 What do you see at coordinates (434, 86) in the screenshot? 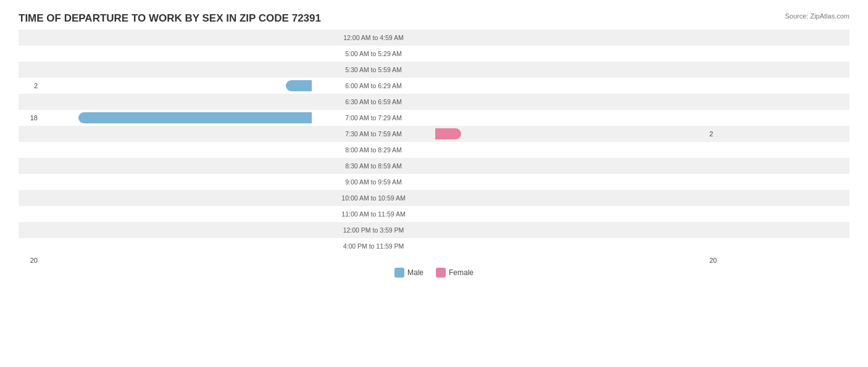
I see `table-row: 2 6:00 AM to 6:29 AM` at bounding box center [434, 86].